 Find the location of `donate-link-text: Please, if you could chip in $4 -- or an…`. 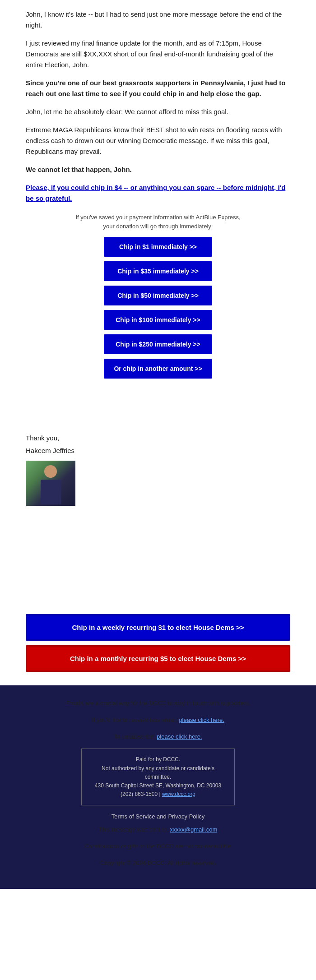

donate-link-text: Please, if you could chip in $4 -- or an… is located at coordinates (158, 193).